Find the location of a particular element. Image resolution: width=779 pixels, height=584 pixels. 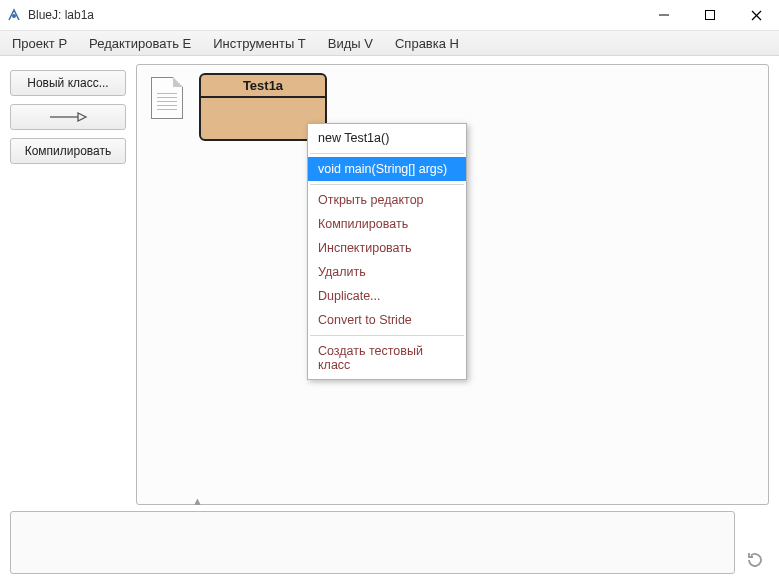

ctx-new-instance: new Test1a() is located at coordinates (387, 138).